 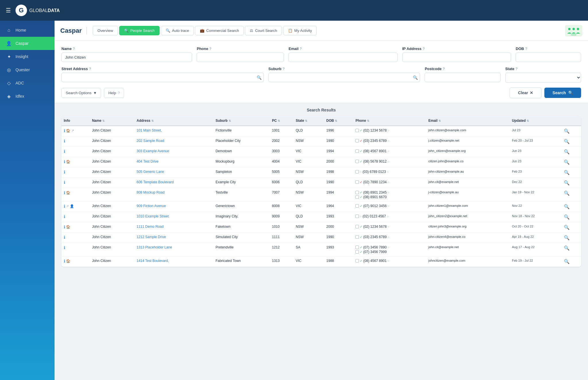 I want to click on state-help-icon: ?, so click(x=516, y=69).